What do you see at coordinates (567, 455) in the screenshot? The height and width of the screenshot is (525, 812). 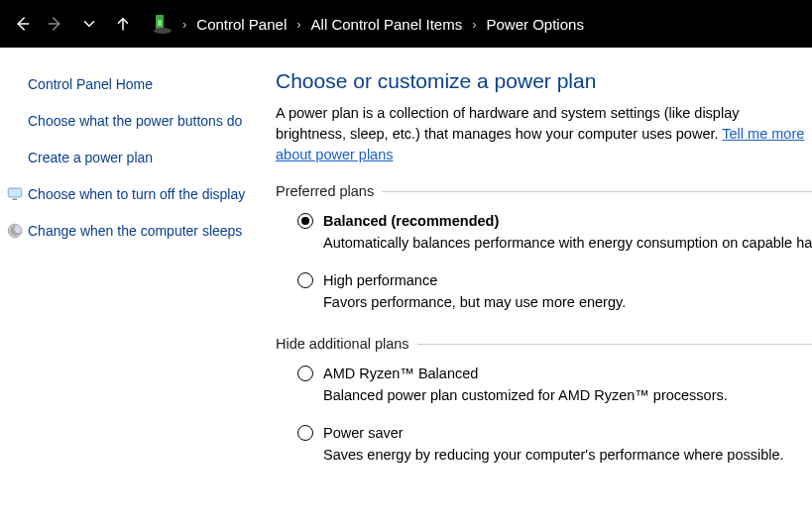 I see `plan-description: Saves energy by reducing your computer's…` at bounding box center [567, 455].